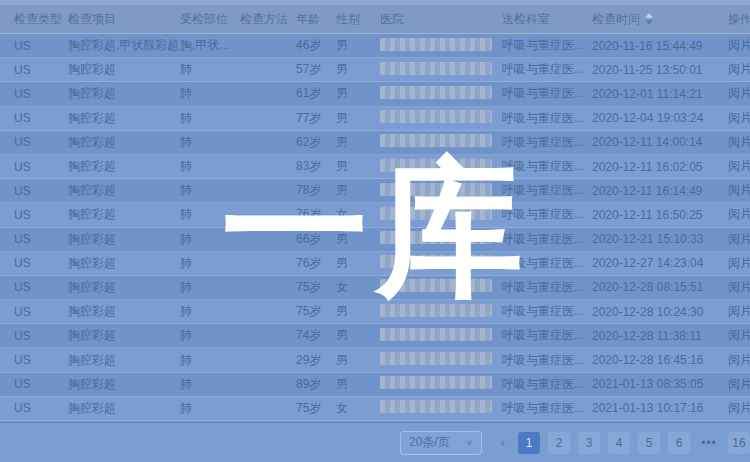 The height and width of the screenshot is (462, 750). Describe the element at coordinates (375, 442) in the screenshot. I see `pagination-bar: 20条/页 ∨ ‹ 123456•••16` at that location.